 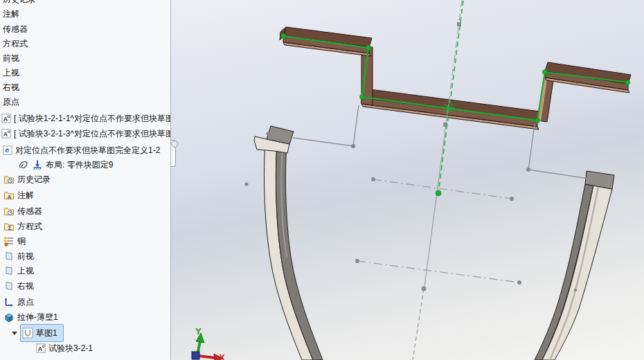 I want to click on annotations-folder-icon: A, so click(x=9, y=195).